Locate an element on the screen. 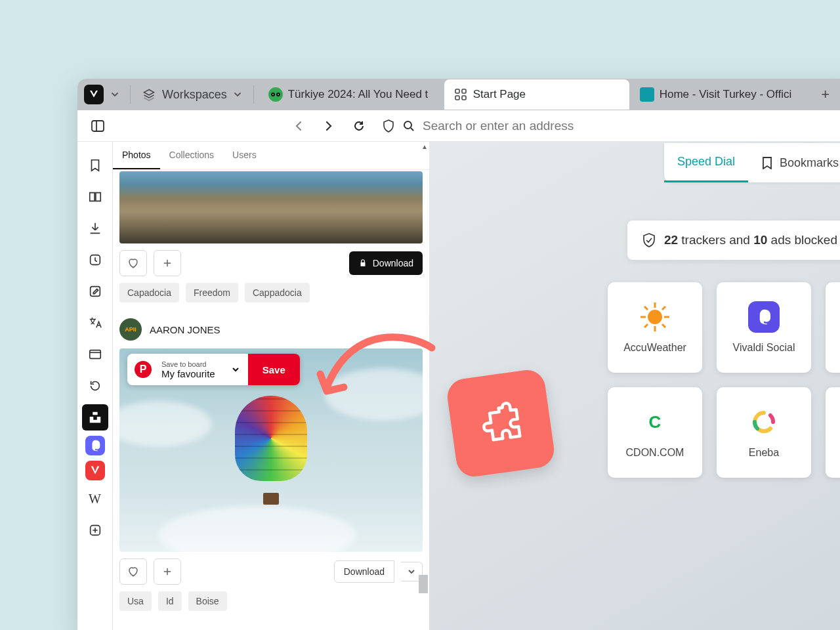 The image size is (840, 630). tab-users: Users is located at coordinates (244, 156).